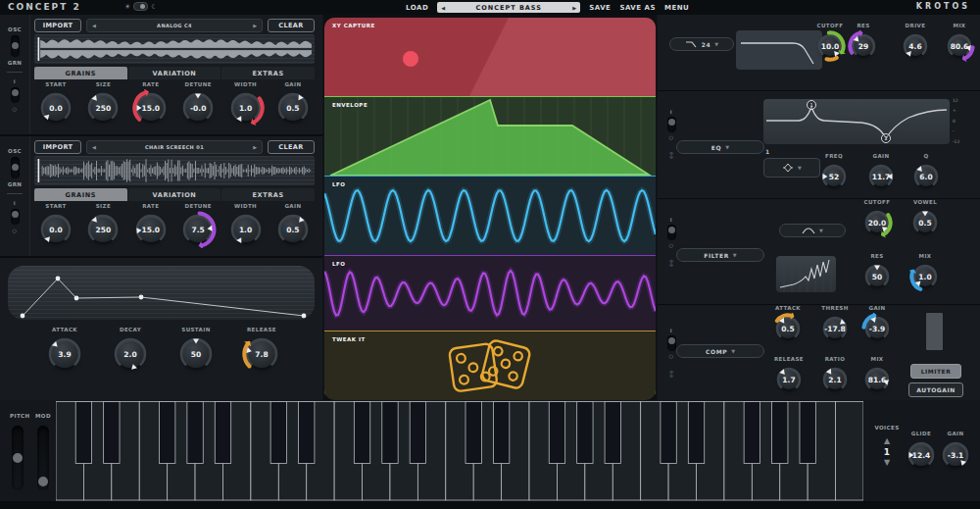 This screenshot has width=980, height=509. What do you see at coordinates (936, 390) in the screenshot?
I see `autogain-button: AUTOGAIN` at bounding box center [936, 390].